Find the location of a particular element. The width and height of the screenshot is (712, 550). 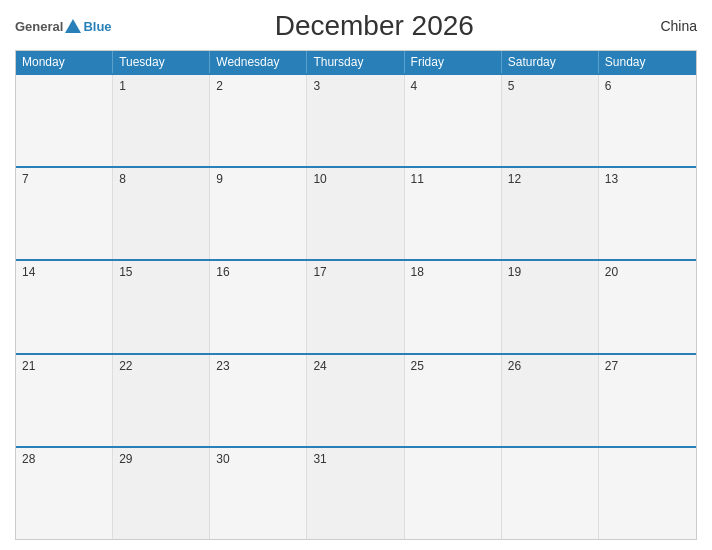

day-cell: 9 is located at coordinates (258, 214).